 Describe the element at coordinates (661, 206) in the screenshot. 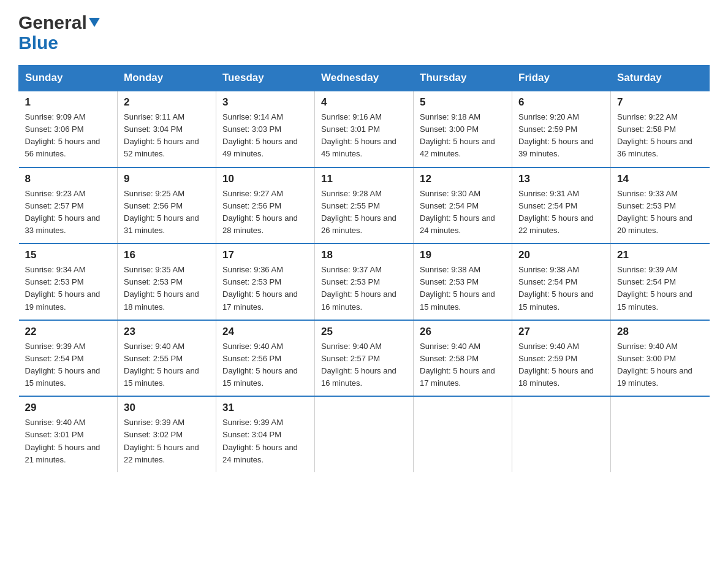

I see `calendar-cell: 14Sunrise: 9:33 AMSunset: 2:53 PMDayligh…` at that location.